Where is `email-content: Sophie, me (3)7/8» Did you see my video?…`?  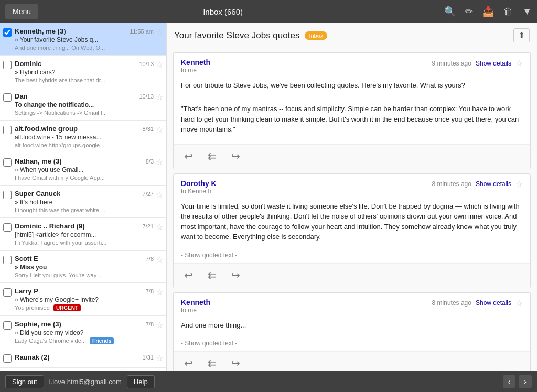
email-content: Sophie, me (3)7/8» Did you see my video?… is located at coordinates (84, 332).